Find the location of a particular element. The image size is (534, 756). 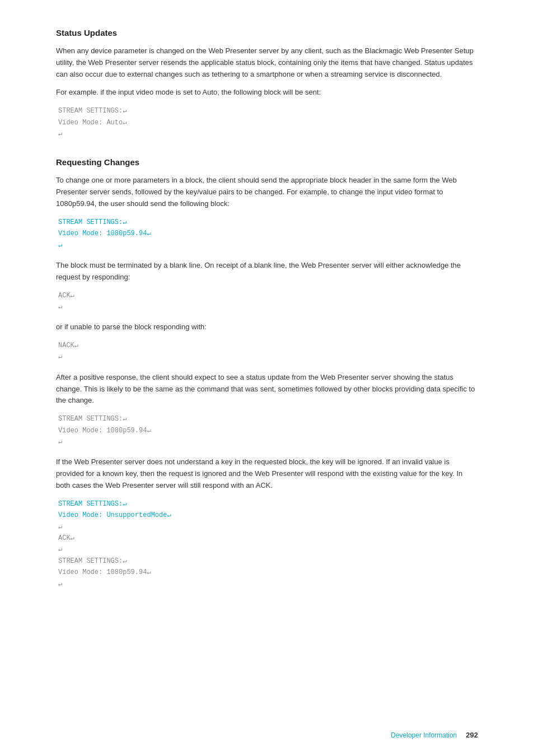

code-line: Video Mode: UnsupportedMode↵ is located at coordinates (268, 515).